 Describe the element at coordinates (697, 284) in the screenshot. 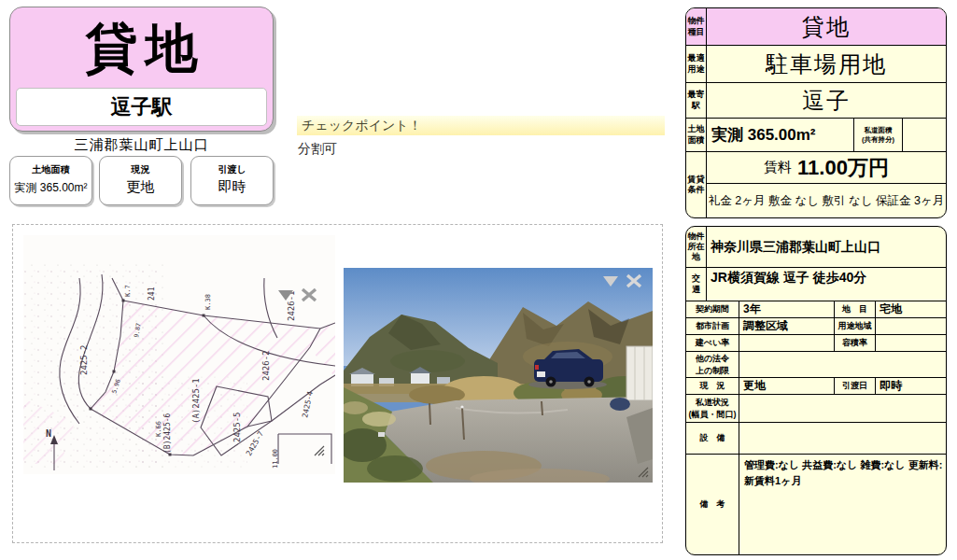

I see `field-label-access: 交通` at that location.